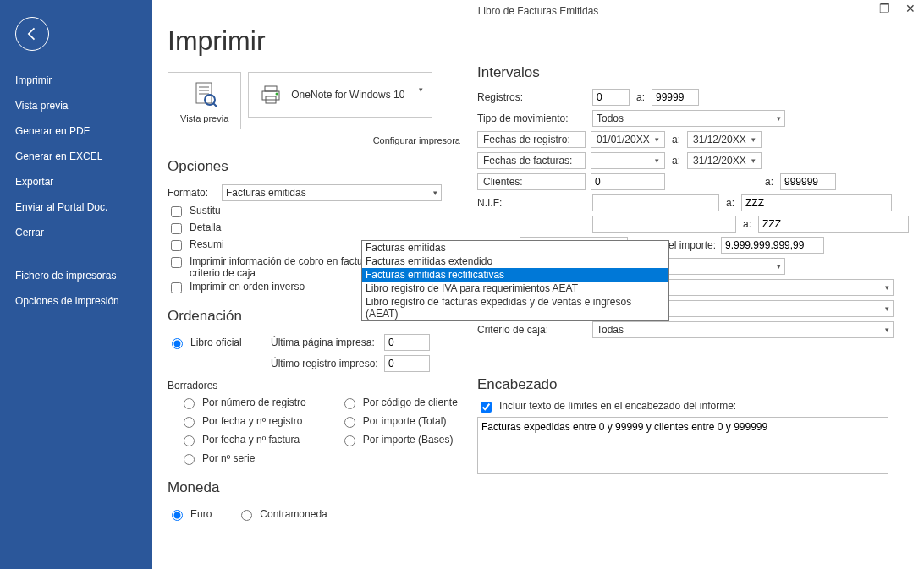 The width and height of the screenshot is (924, 569). What do you see at coordinates (217, 342) in the screenshot?
I see `radio-libro-oficial: Libro oficial` at bounding box center [217, 342].